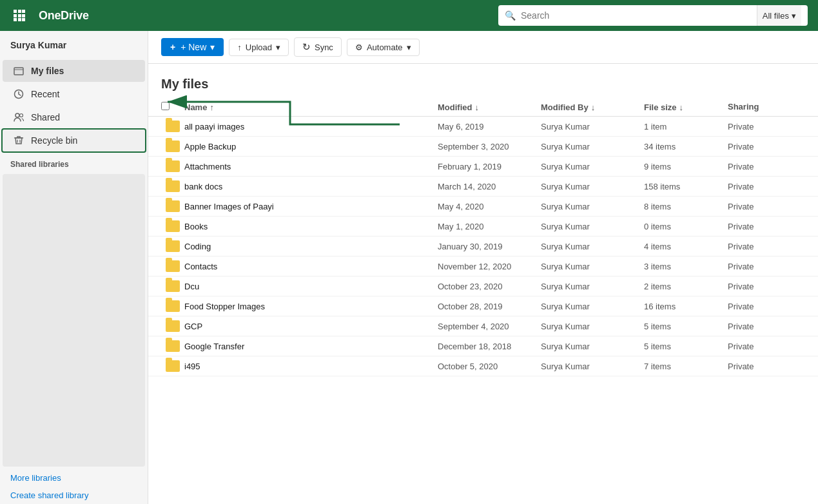 The image size is (818, 504). I want to click on sidebar-item-recent-label: Recent, so click(45, 94).